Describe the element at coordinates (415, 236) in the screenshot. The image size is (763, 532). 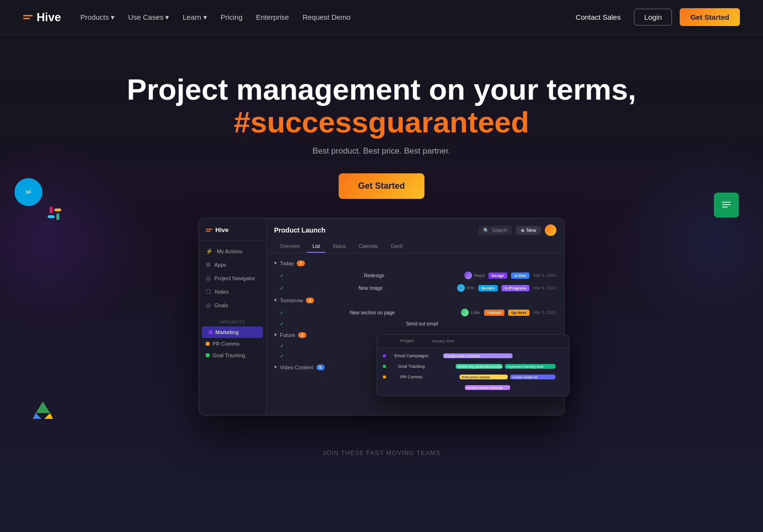
I see `app-header: Product Launch 🔍 Search ⊕ New` at that location.